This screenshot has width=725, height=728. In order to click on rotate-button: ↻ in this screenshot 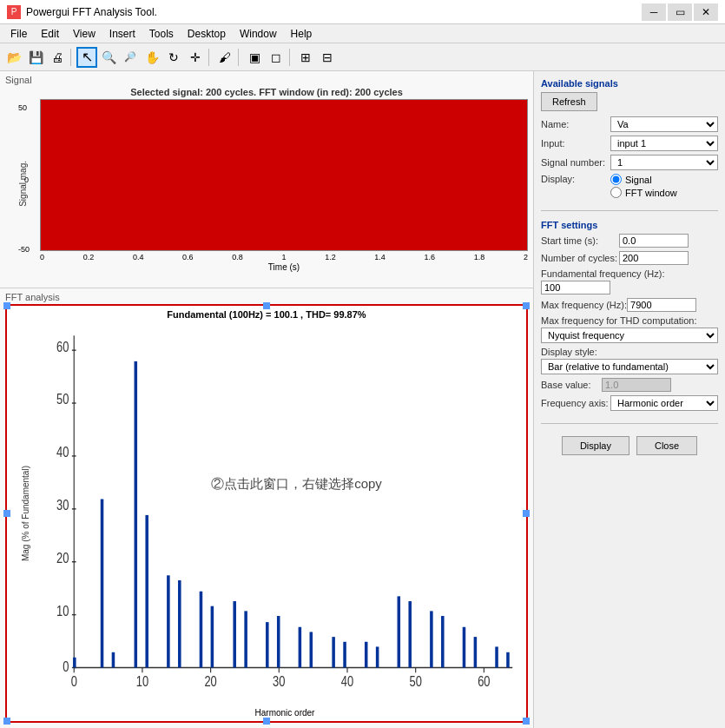, I will do `click(174, 57)`.